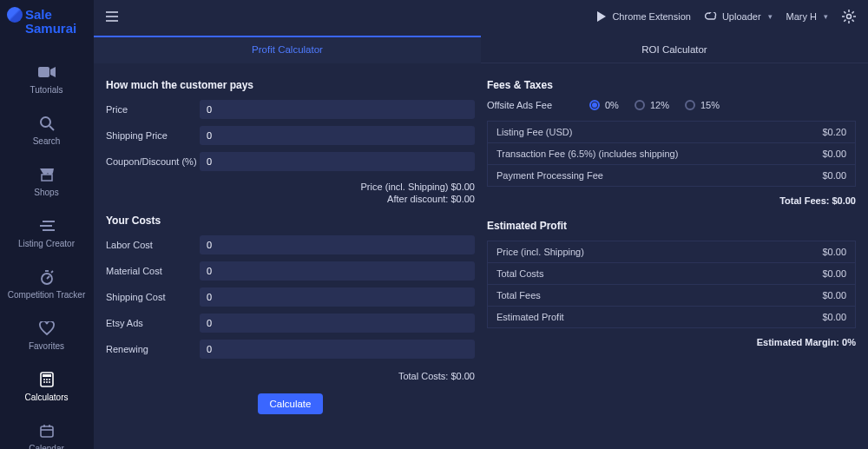  What do you see at coordinates (337, 271) in the screenshot?
I see `input-material-cost` at bounding box center [337, 271].